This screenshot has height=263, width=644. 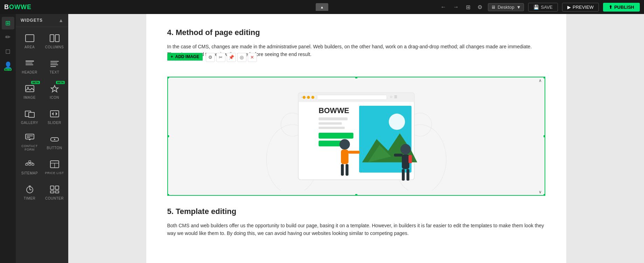 I want to click on topbar-center: ▲, so click(x=322, y=7).